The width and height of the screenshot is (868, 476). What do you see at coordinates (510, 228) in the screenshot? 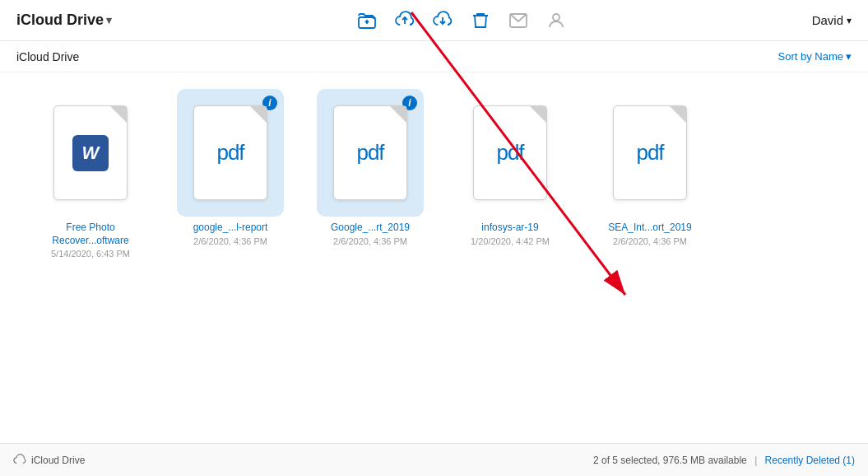
I see `file-name-4: infosys-ar-19` at bounding box center [510, 228].